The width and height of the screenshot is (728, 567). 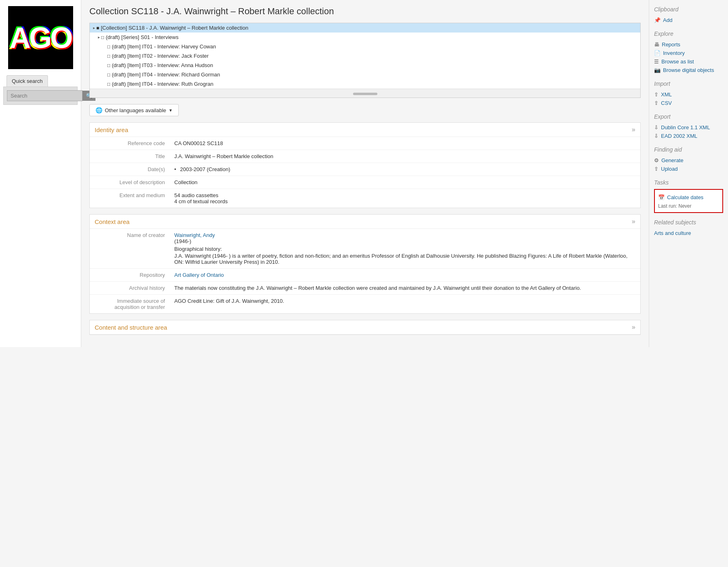 I want to click on extent-line2: 4 cm of textual records, so click(x=405, y=202).